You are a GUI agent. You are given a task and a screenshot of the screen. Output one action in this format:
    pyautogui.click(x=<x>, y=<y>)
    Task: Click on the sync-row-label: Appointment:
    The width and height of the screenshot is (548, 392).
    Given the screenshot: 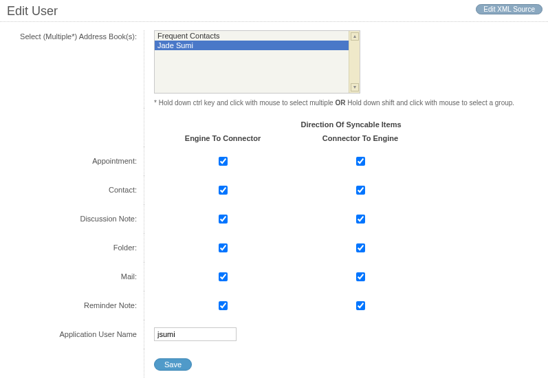 What is the action you would take?
    pyautogui.click(x=72, y=161)
    